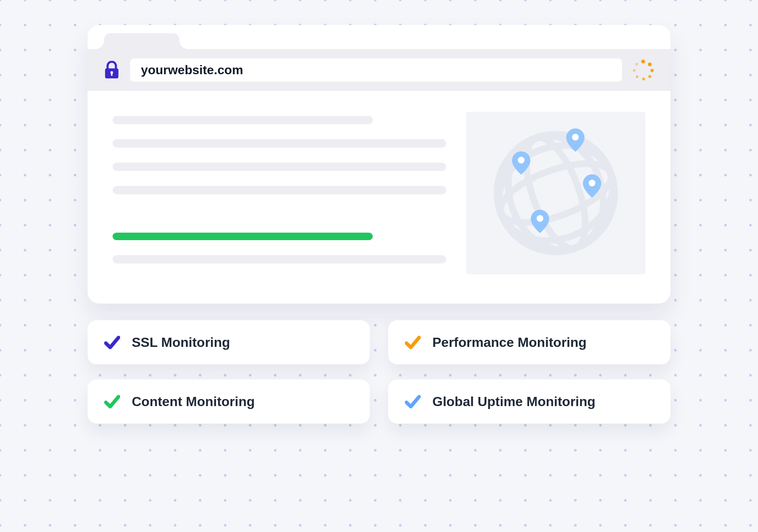 The width and height of the screenshot is (758, 532). Describe the element at coordinates (228, 342) in the screenshot. I see `feature-card-ssl: SSL Monitoring` at that location.